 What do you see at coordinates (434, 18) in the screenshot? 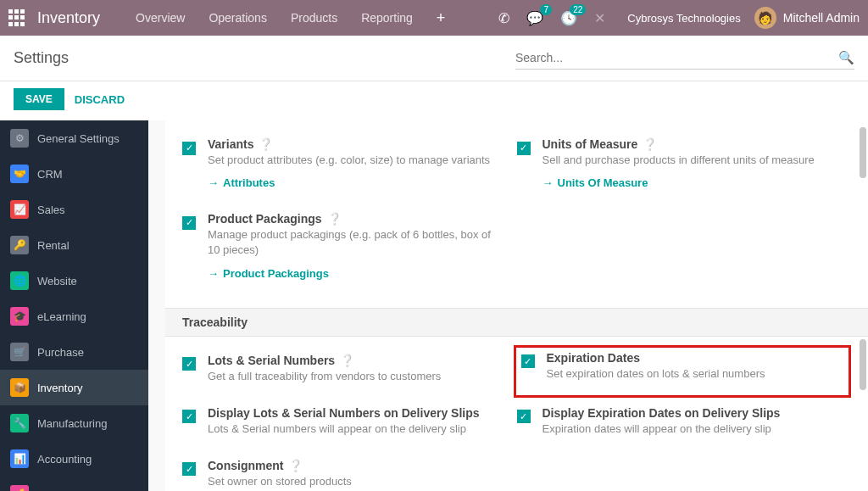
I see `top-navbar: Inventory Overview Operations Products R…` at bounding box center [434, 18].